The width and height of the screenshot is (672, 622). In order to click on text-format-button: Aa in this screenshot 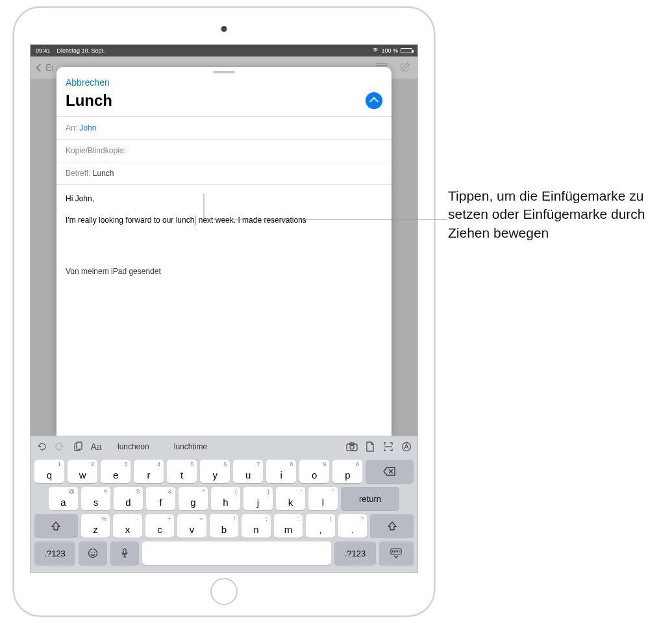, I will do `click(96, 447)`.